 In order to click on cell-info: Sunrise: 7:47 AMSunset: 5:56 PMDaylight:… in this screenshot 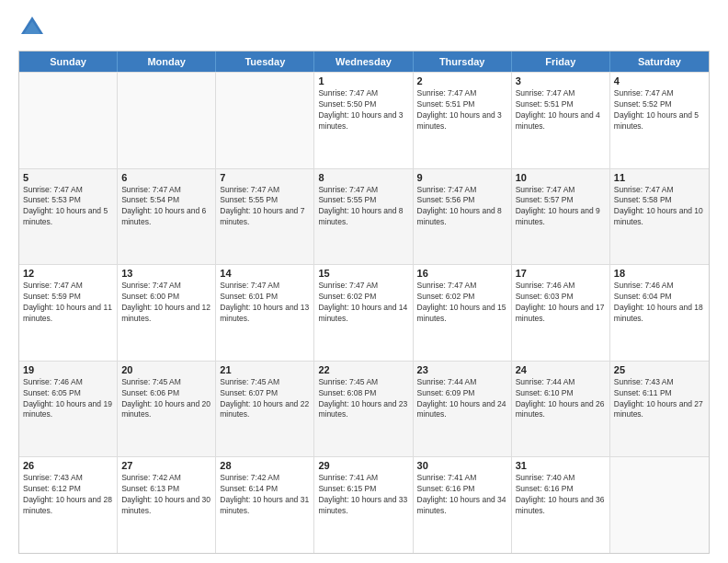, I will do `click(462, 207)`.